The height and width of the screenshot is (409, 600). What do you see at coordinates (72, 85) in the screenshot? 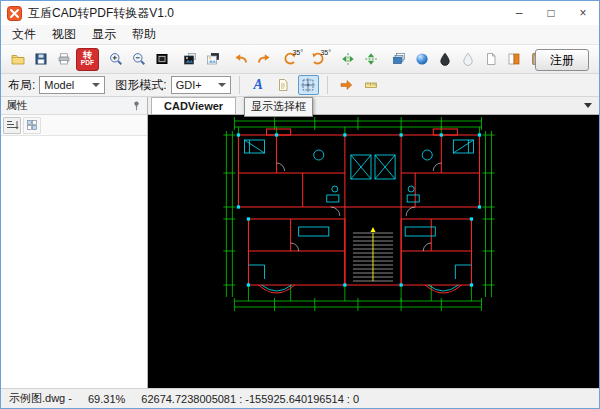
I see `layout-combobox: Model` at bounding box center [72, 85].